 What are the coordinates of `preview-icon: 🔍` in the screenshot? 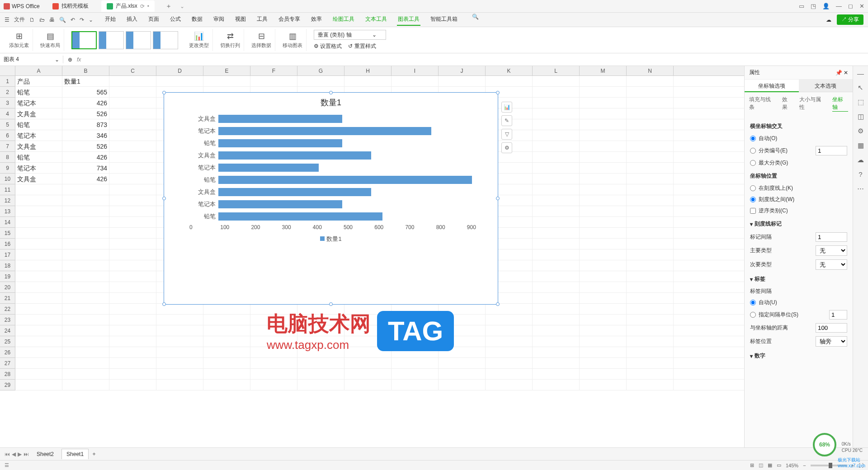 It's located at (62, 20).